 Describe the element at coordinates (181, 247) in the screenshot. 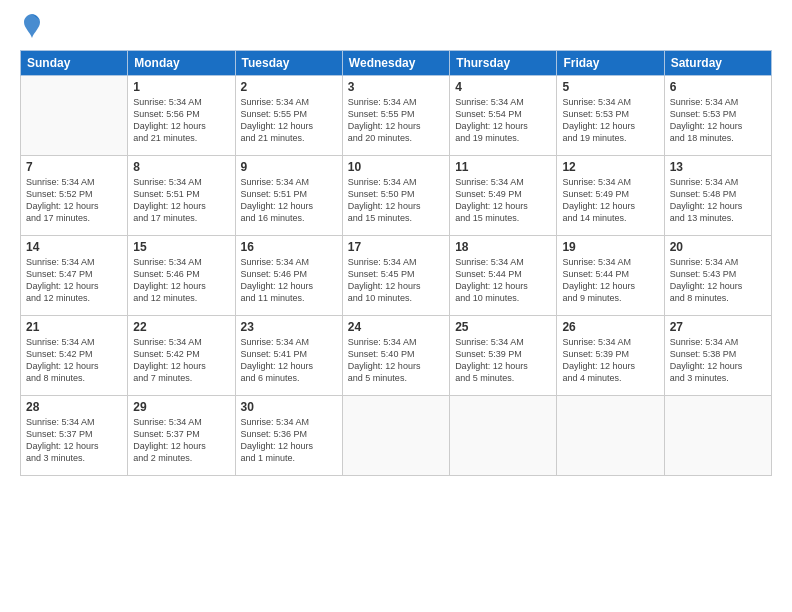

I see `day-number: 15` at that location.